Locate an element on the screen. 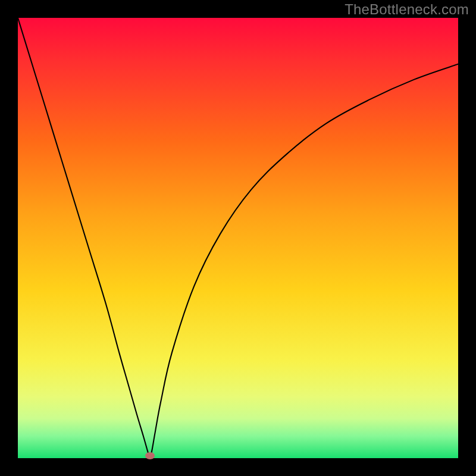 The image size is (476, 476). minimum-marker is located at coordinates (150, 456).